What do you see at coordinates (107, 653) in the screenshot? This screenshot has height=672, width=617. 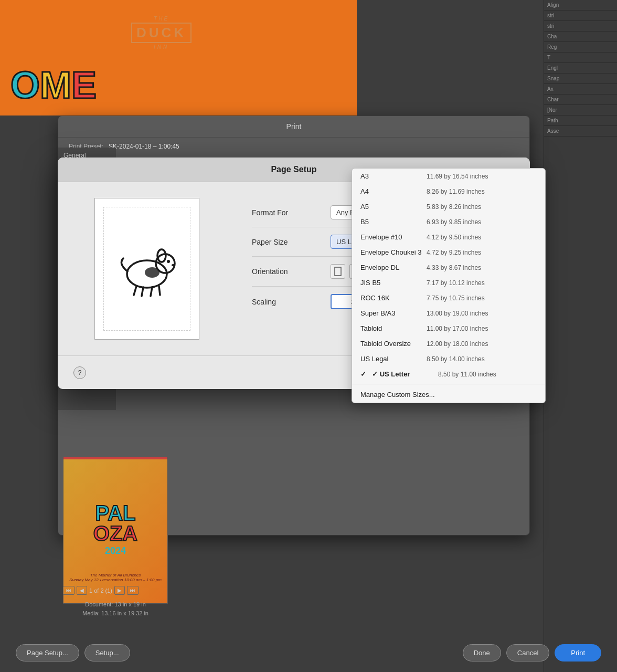 I see `setup-button: Setup...` at bounding box center [107, 653].